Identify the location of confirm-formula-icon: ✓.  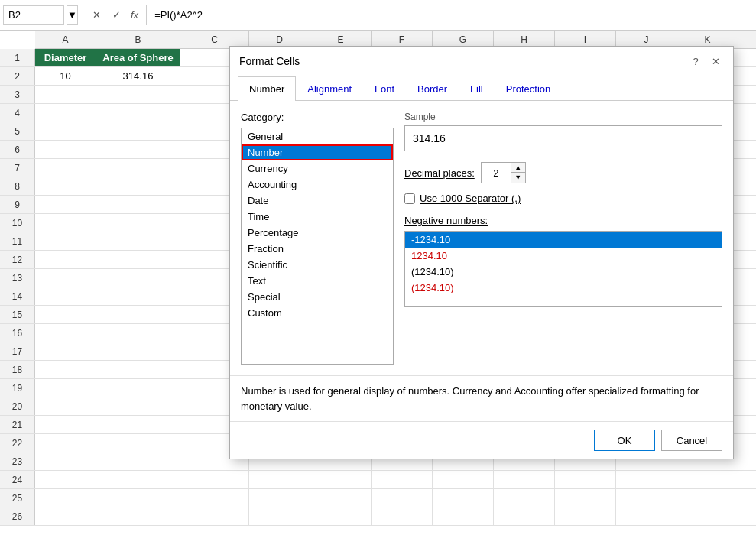
(116, 15).